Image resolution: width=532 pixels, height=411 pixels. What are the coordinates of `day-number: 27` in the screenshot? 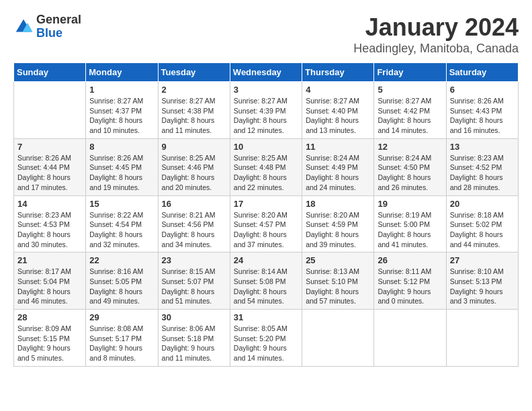 It's located at (482, 261).